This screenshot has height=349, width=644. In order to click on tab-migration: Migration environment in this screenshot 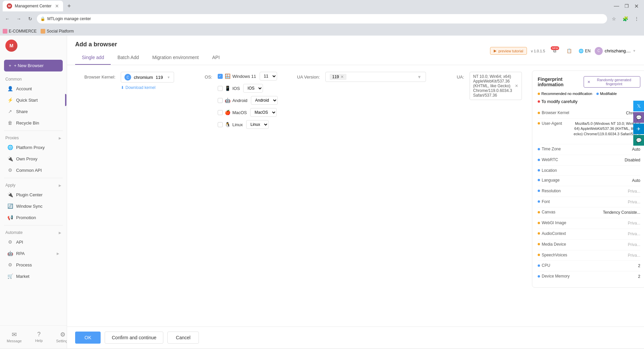, I will do `click(176, 58)`.